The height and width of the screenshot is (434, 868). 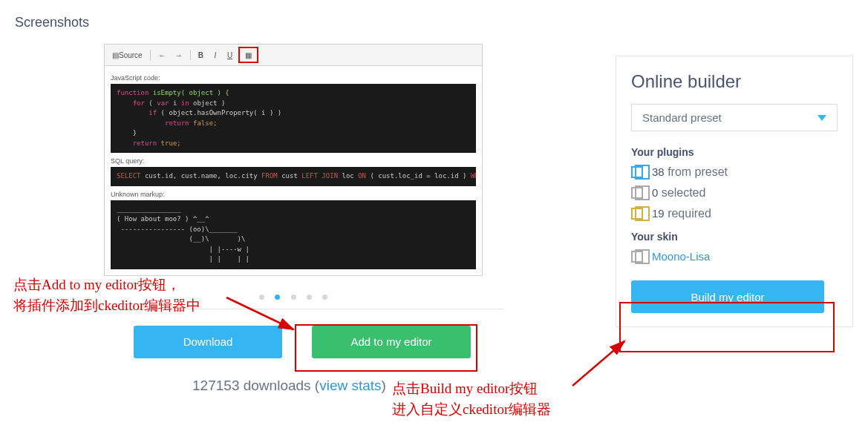 What do you see at coordinates (107, 295) in the screenshot?
I see `annotation-left: 点击Add to my editor按钮， 将插件添加到ckeditor编辑器中` at bounding box center [107, 295].